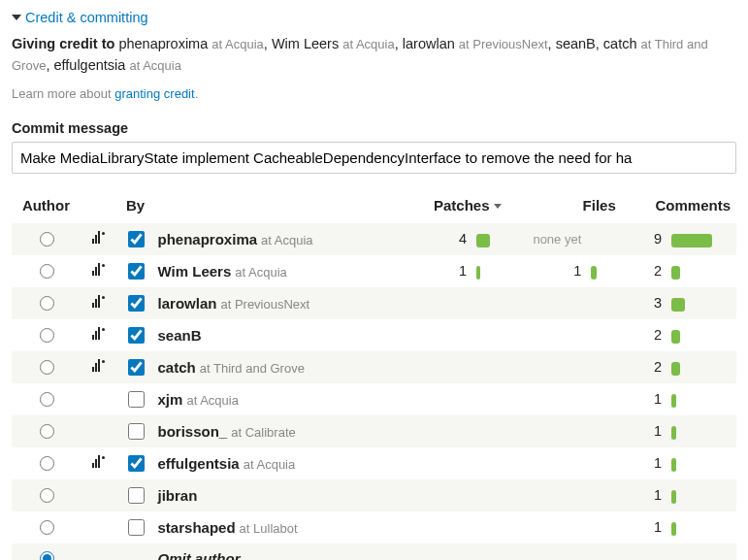  What do you see at coordinates (679, 208) in the screenshot?
I see `header-comments: Comments` at bounding box center [679, 208].